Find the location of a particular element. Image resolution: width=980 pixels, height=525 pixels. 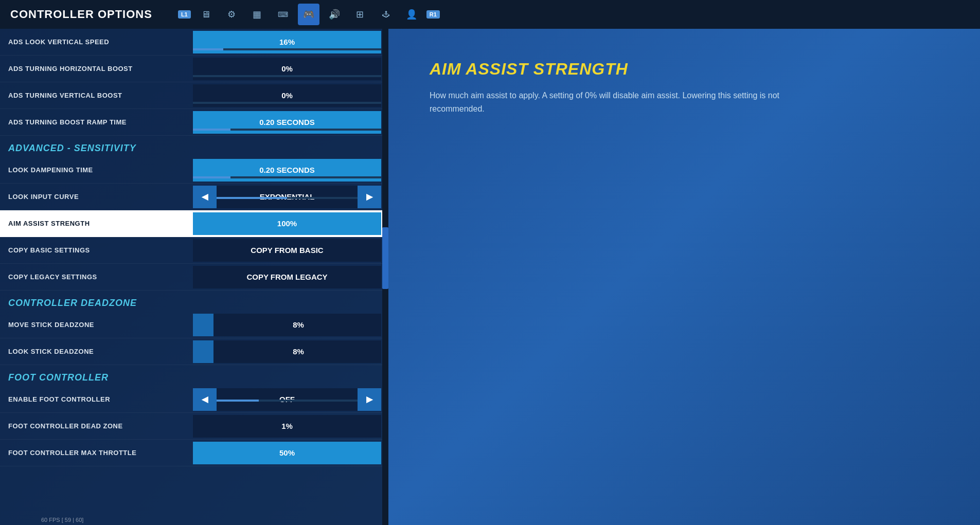

user-icon: 👤 is located at coordinates (412, 14).